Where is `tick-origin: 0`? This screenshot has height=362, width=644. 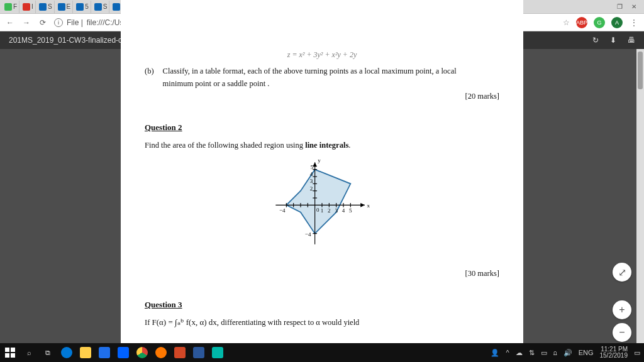 tick-origin: 0 is located at coordinates (318, 210).